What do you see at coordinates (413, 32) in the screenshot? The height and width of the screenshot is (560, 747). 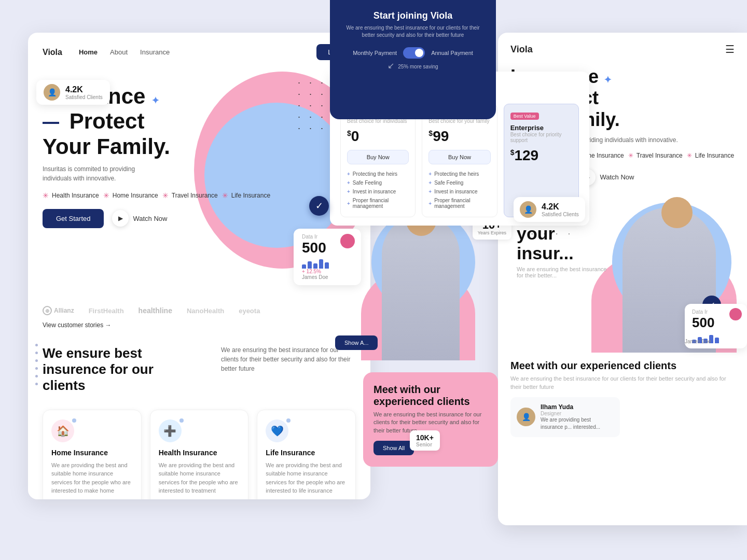 I see `dark-subtitle: We are ensuring the best insurance for o…` at bounding box center [413, 32].